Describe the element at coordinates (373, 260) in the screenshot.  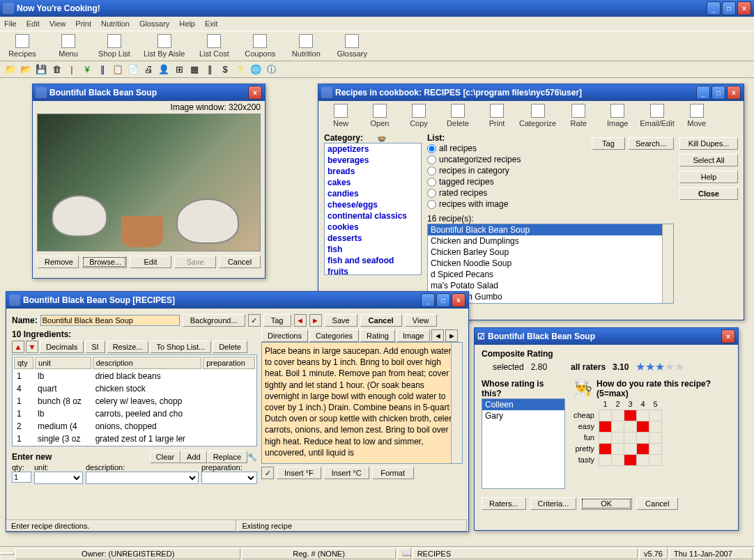
I see `category-item: fish and seafood` at that location.